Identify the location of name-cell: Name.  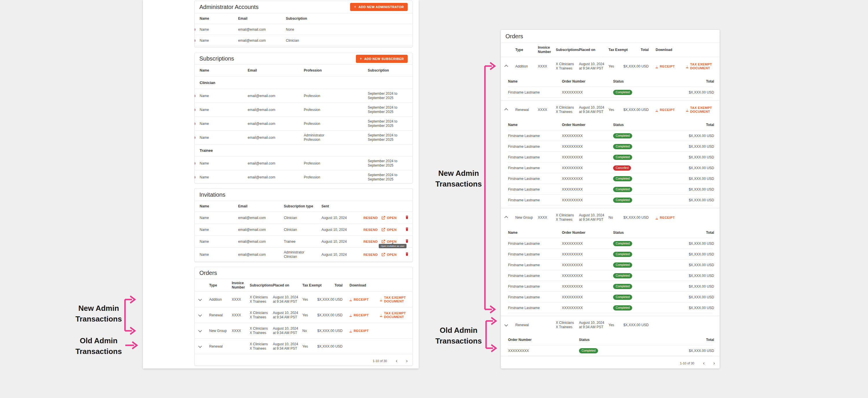
(204, 254).